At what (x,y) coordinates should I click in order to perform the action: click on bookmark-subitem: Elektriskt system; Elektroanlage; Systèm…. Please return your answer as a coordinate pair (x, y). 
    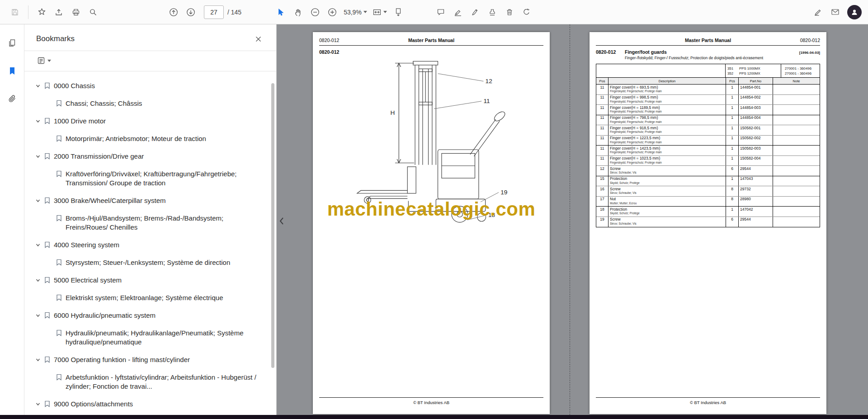
    Looking at the image, I should click on (159, 297).